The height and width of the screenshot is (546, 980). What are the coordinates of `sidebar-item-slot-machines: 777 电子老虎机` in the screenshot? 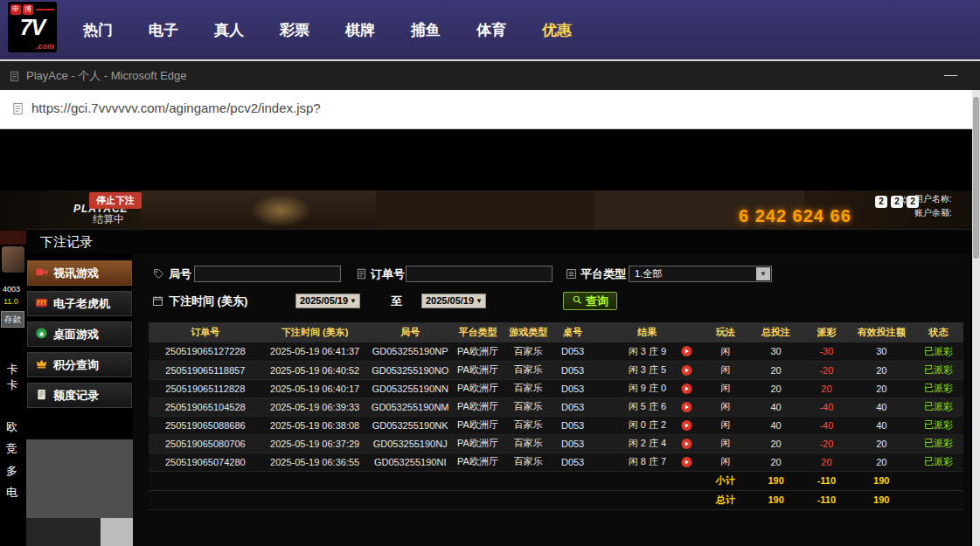 It's located at (80, 304).